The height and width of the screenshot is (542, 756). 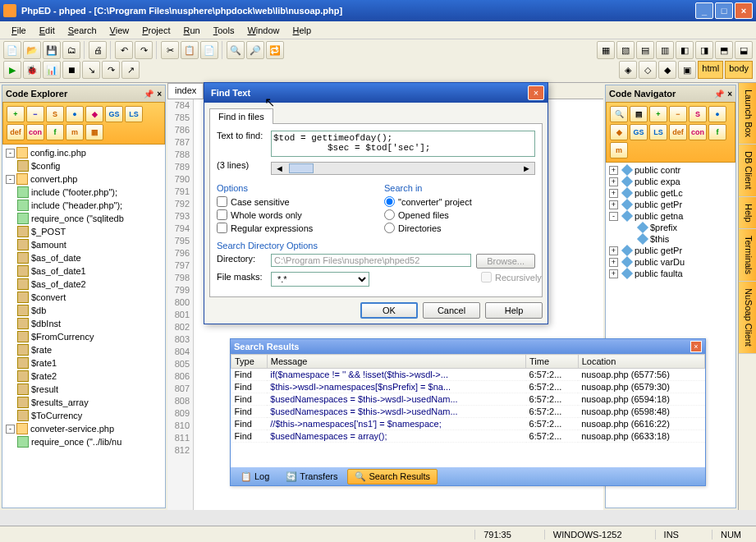 I want to click on tree-item: $rate1, so click(x=84, y=363).